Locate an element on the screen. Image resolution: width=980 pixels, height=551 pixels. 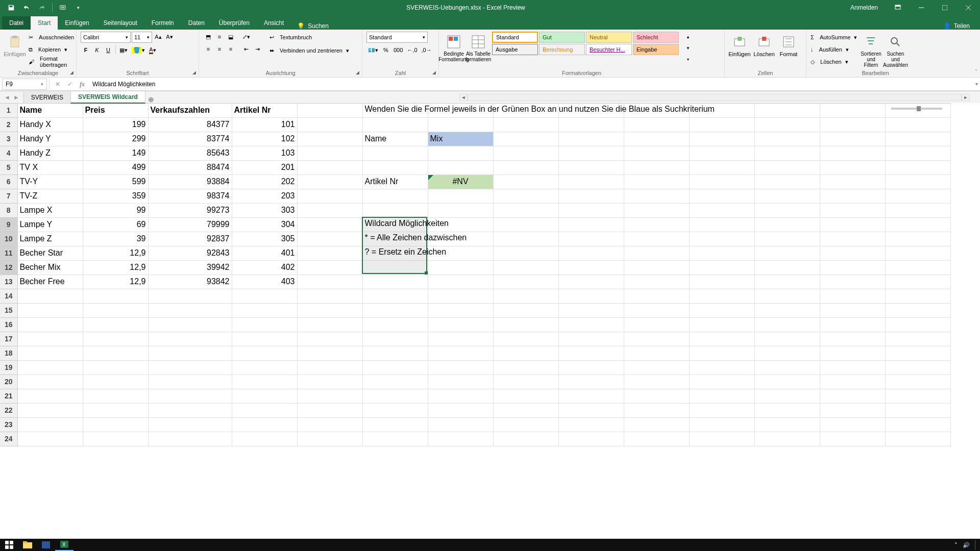
cell-C16 is located at coordinates (190, 324).